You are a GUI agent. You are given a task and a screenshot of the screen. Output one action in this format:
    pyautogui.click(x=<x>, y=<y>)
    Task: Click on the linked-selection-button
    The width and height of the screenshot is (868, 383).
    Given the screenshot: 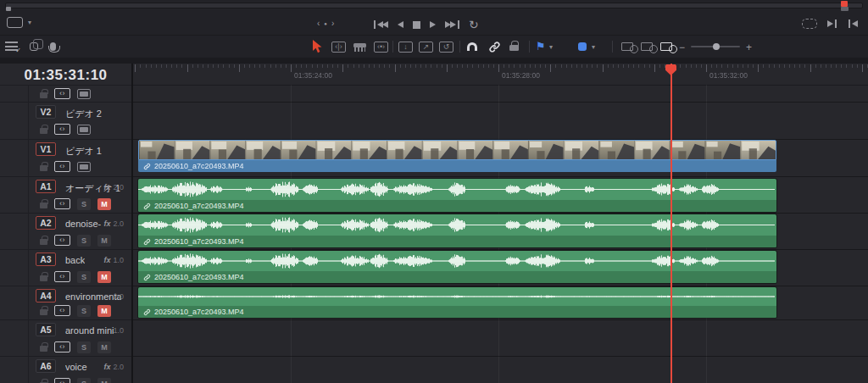 What is the action you would take?
    pyautogui.click(x=495, y=47)
    